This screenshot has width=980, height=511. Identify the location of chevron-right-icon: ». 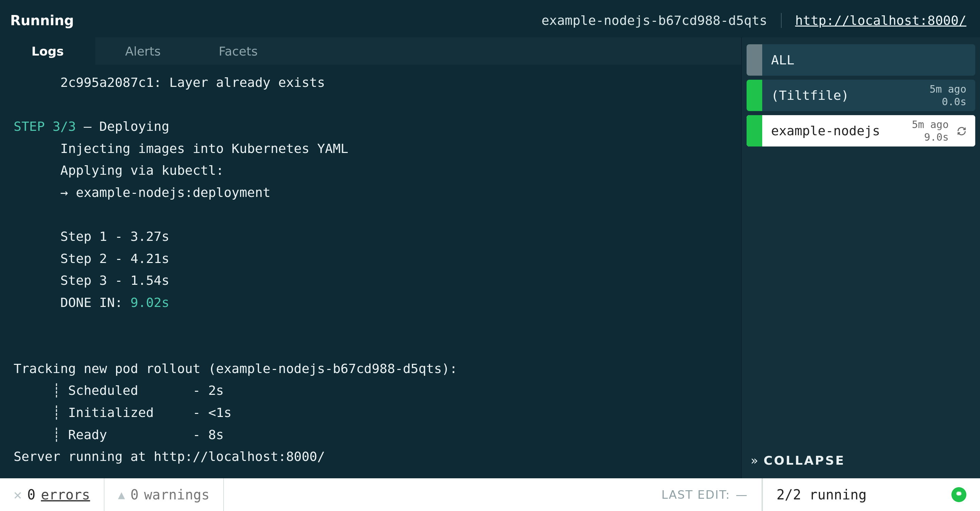
(754, 460).